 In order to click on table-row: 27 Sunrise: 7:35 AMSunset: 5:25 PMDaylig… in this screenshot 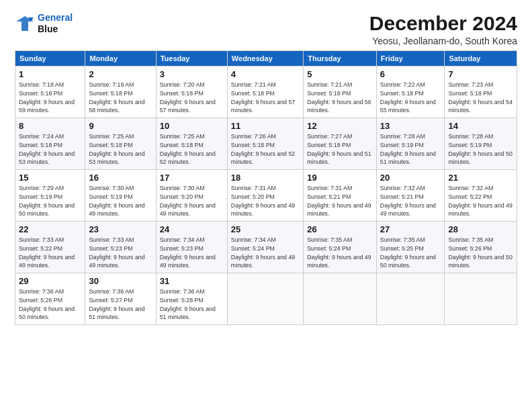, I will do `click(410, 247)`.